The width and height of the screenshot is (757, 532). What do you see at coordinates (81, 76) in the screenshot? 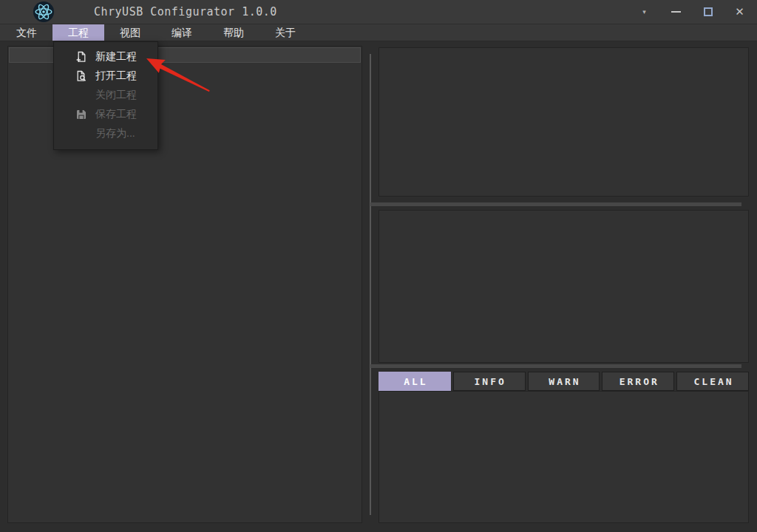
I see `file-search-icon` at bounding box center [81, 76].